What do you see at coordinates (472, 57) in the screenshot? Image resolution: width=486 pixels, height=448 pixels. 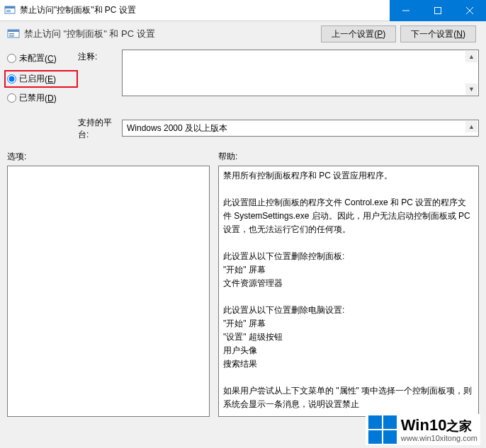 I see `comment-scroll-up: ▲` at bounding box center [472, 57].